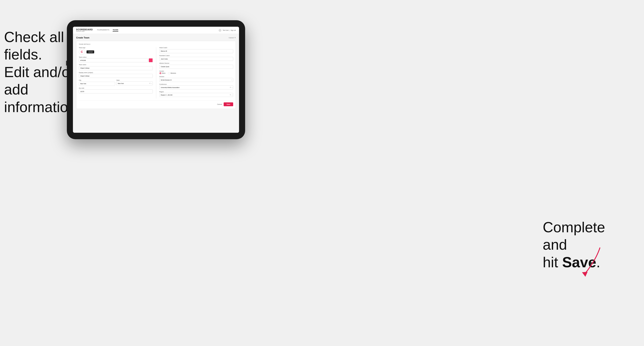  I want to click on region-group: Region Region II - (M) DIII ✕ ⌄, so click(196, 94).